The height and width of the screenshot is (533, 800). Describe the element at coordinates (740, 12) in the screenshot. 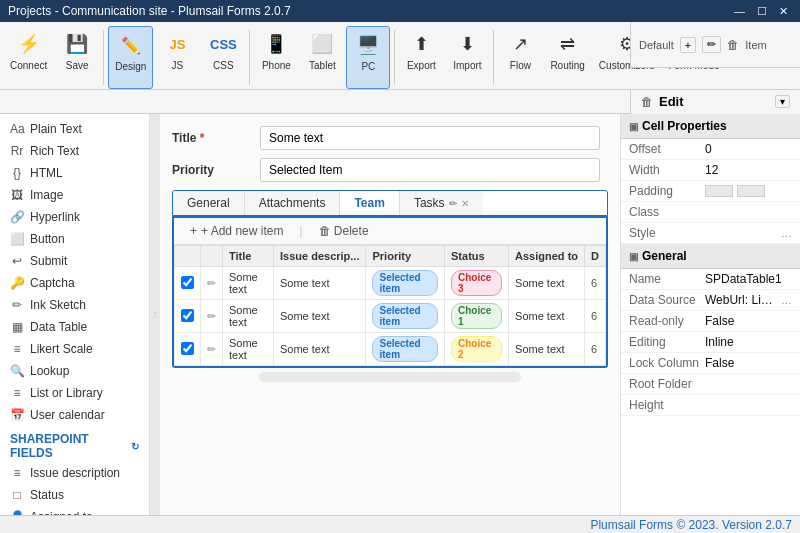

I see `minimize-button: —` at that location.